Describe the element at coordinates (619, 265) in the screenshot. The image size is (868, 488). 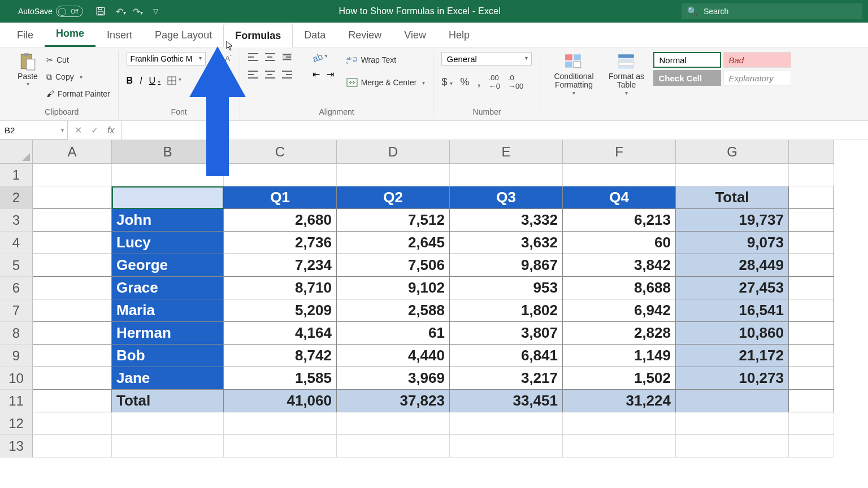
I see `cell: 3,842` at that location.